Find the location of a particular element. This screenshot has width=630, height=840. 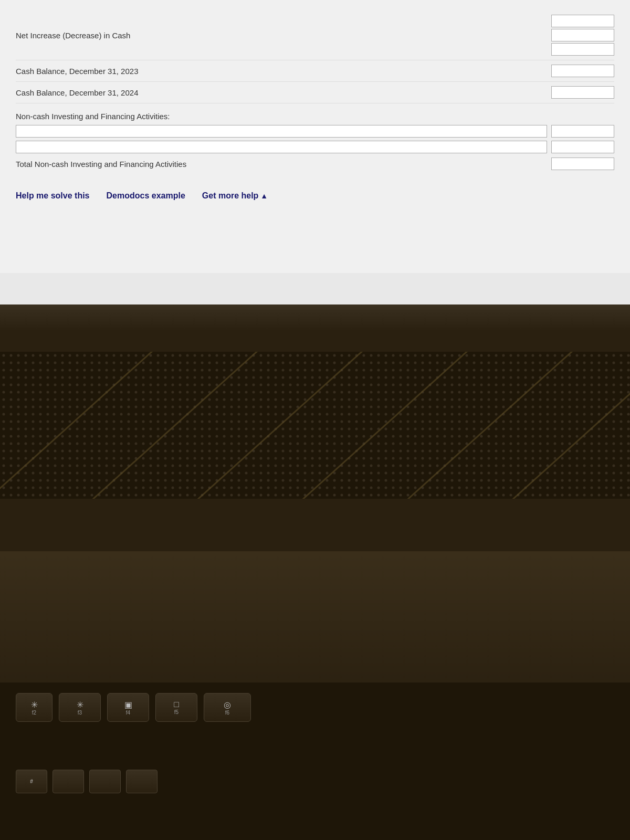

cash-balance-2023-row: Cash Balance, December 31, 2023 is located at coordinates (315, 71).